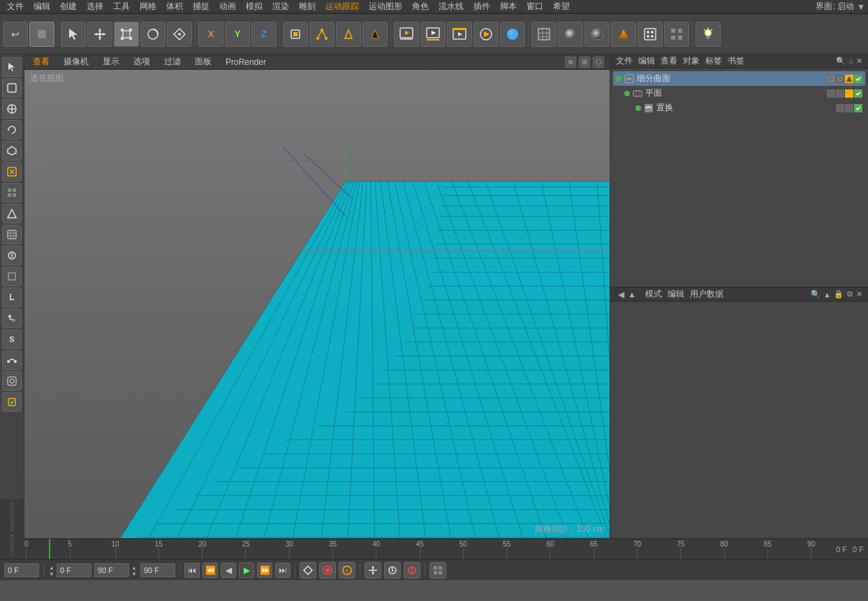 The width and height of the screenshot is (868, 601). Describe the element at coordinates (295, 34) in the screenshot. I see `object-mode-button` at that location.